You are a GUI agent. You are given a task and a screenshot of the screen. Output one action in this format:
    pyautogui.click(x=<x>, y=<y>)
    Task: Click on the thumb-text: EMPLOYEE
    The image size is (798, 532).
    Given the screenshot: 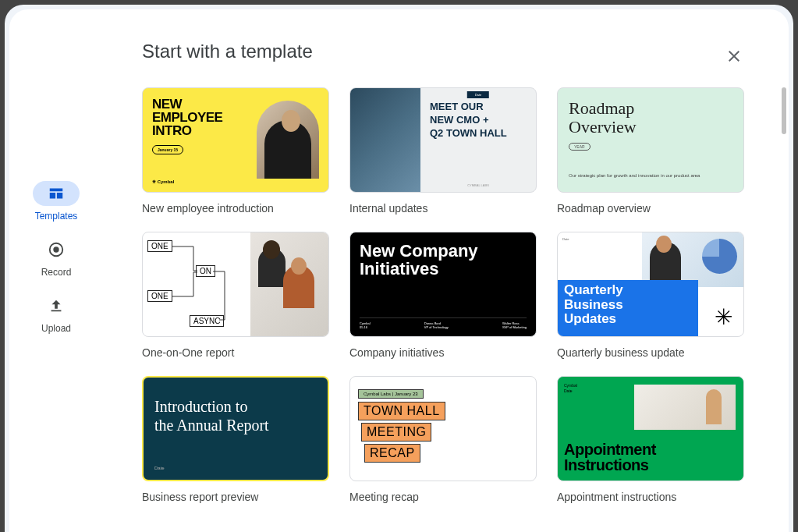 What is the action you would take?
    pyautogui.click(x=204, y=117)
    